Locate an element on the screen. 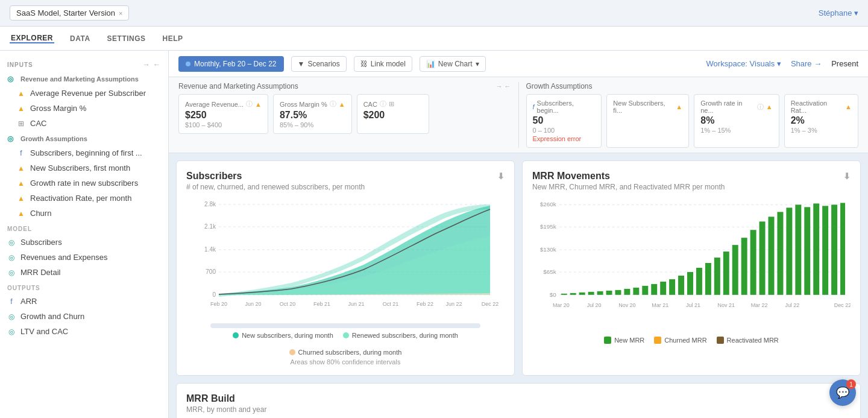 The height and width of the screenshot is (418, 868). user-menu: Stéphane ▾ is located at coordinates (838, 13).